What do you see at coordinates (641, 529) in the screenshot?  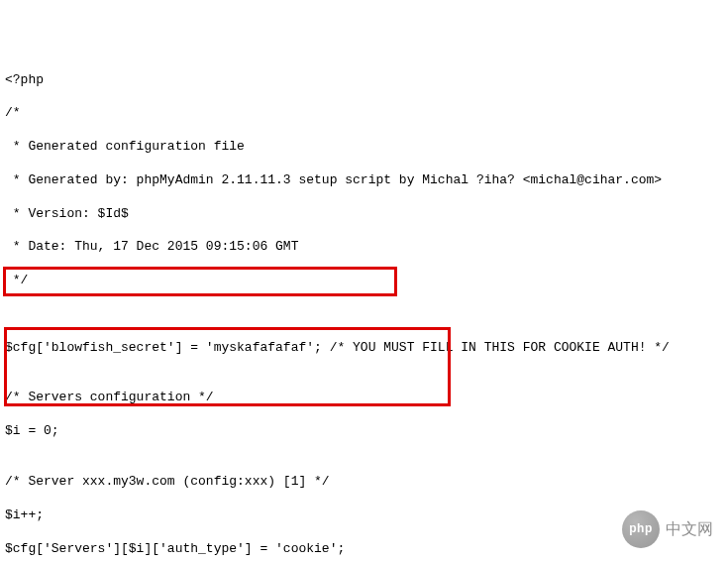 I see `php-badge-icon: php` at bounding box center [641, 529].